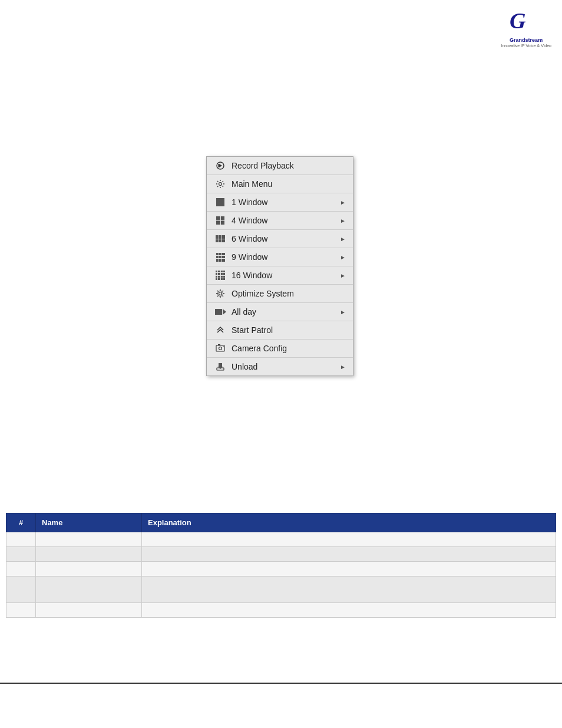 The height and width of the screenshot is (728, 562). I want to click on camera-icon, so click(220, 348).